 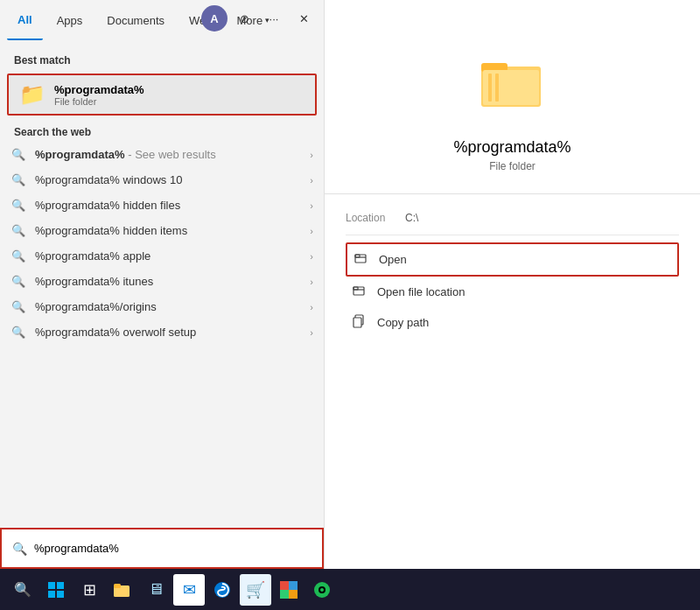 What do you see at coordinates (100, 102) in the screenshot?
I see `best-match-subtitle: File folder` at bounding box center [100, 102].